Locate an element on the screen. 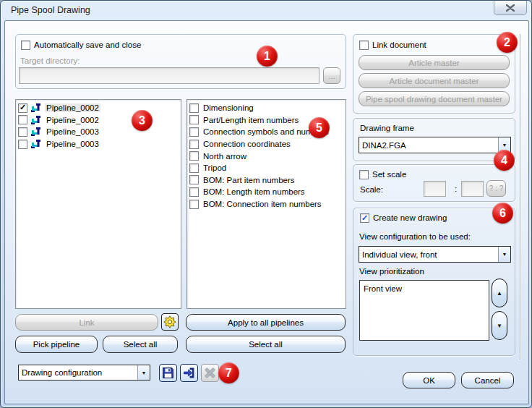 The width and height of the screenshot is (532, 408). annotation-badge-3: 3 is located at coordinates (142, 120).